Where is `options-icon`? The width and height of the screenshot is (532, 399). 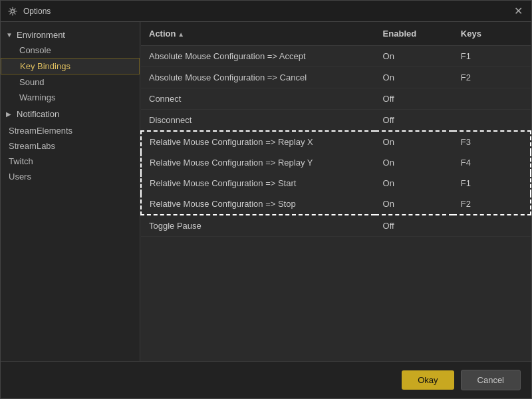 options-icon is located at coordinates (13, 11).